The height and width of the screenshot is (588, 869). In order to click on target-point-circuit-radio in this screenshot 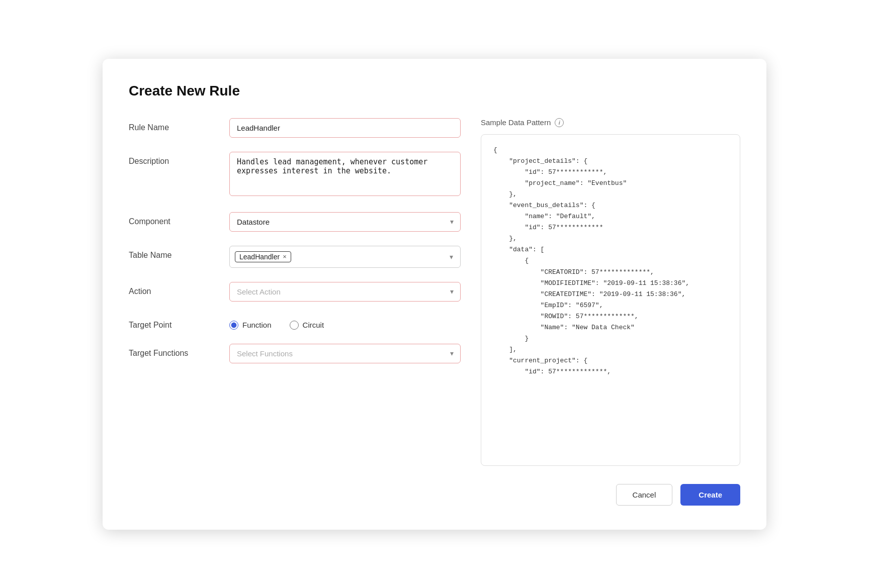, I will do `click(294, 325)`.